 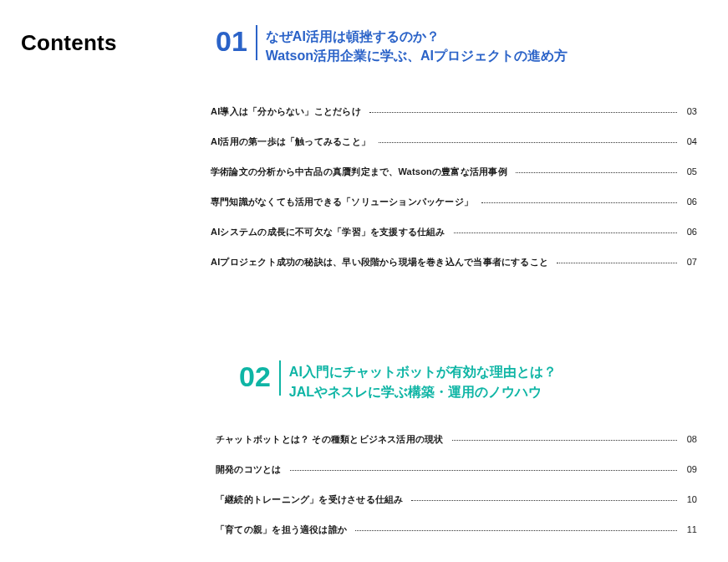 What do you see at coordinates (692, 469) in the screenshot?
I see `toc-page-number: 09` at bounding box center [692, 469].